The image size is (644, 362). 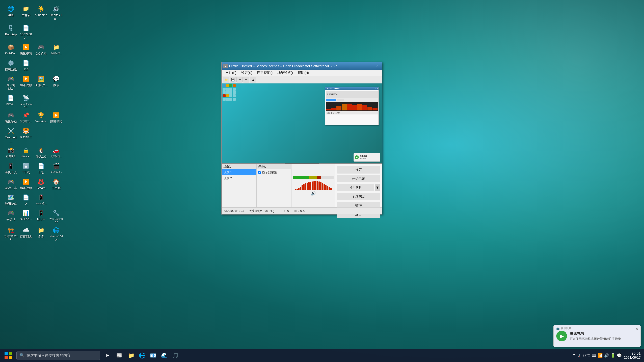 What do you see at coordinates (41, 83) in the screenshot?
I see `desktop-icon-qqpic: 🖼️ QQ图片...` at bounding box center [41, 83].